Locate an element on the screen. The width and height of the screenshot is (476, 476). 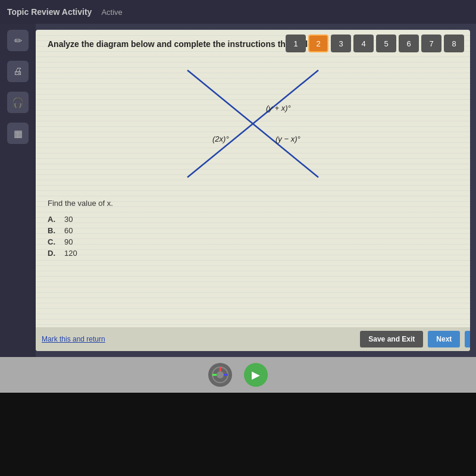
bottom-bar: Mark this and return Save and Exit Next … is located at coordinates (253, 339).